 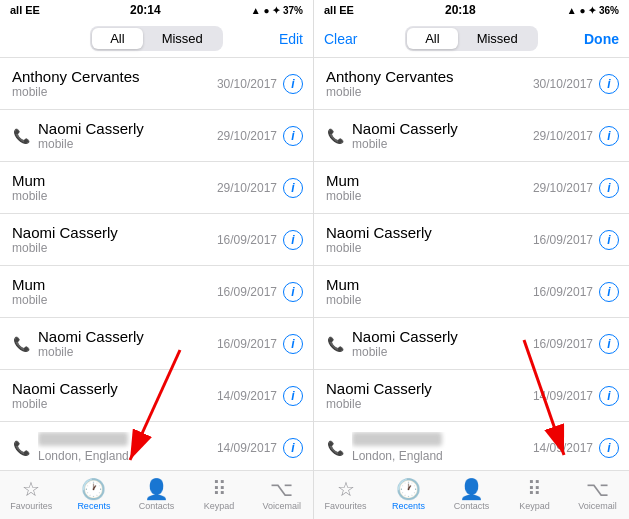 What do you see at coordinates (282, 489) in the screenshot?
I see `voicemail-icon: ⌥` at bounding box center [282, 489].